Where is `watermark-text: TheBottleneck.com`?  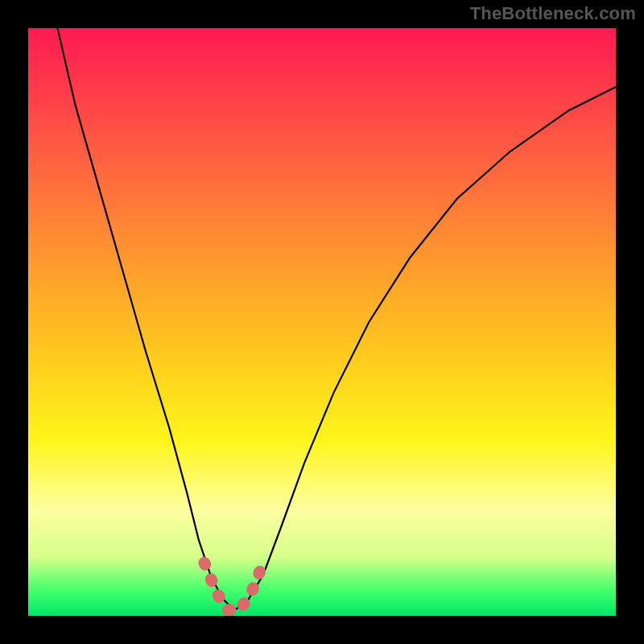
watermark-text: TheBottleneck.com is located at coordinates (553, 14).